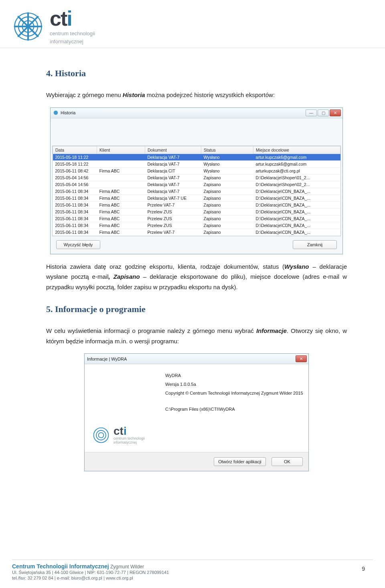  Describe the element at coordinates (197, 95) in the screenshot. I see `section-4-intro: Wybierając z górnego menu Historia można…` at that location.